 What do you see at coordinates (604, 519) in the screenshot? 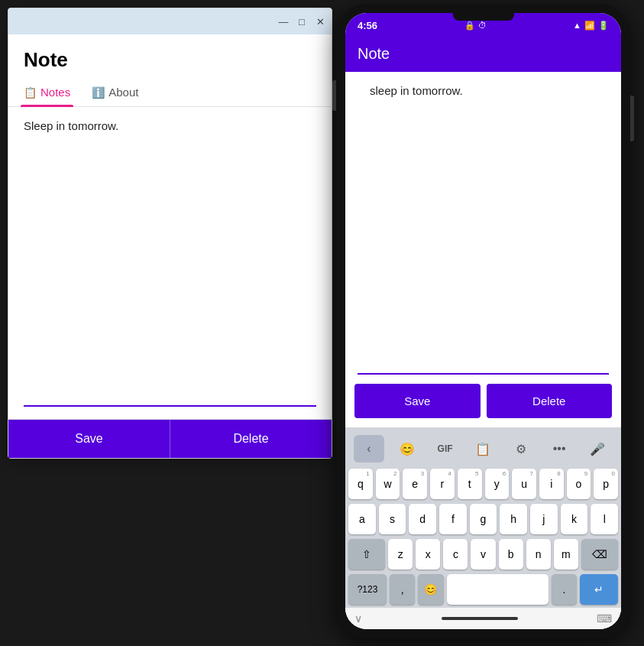
I see `key-l: l` at bounding box center [604, 519].